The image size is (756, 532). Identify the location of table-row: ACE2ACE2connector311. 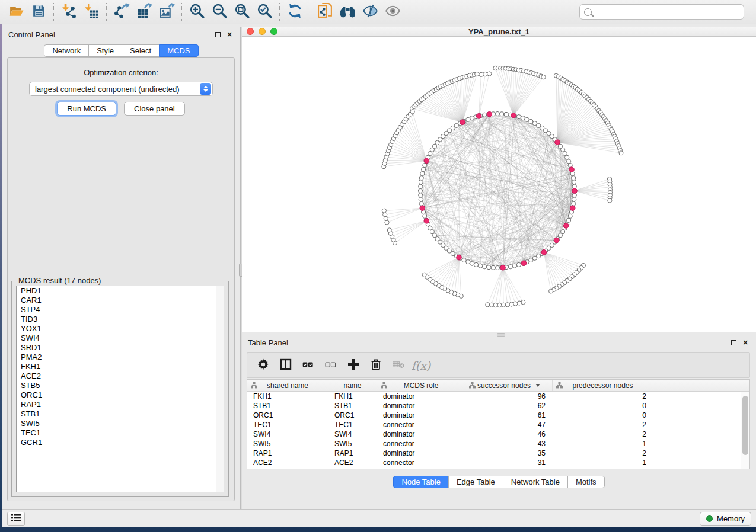
(498, 463).